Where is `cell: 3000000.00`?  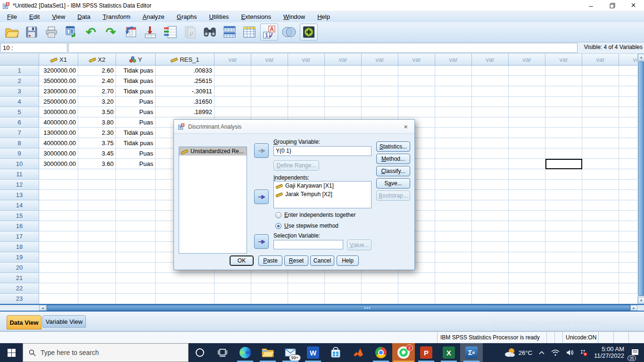 cell: 3000000.00 is located at coordinates (58, 164).